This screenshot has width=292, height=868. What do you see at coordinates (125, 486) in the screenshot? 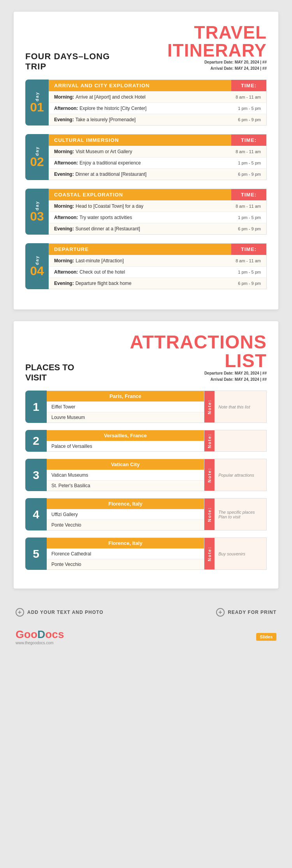
I see `attraction-place: St. Peter's Basilica` at bounding box center [125, 486].